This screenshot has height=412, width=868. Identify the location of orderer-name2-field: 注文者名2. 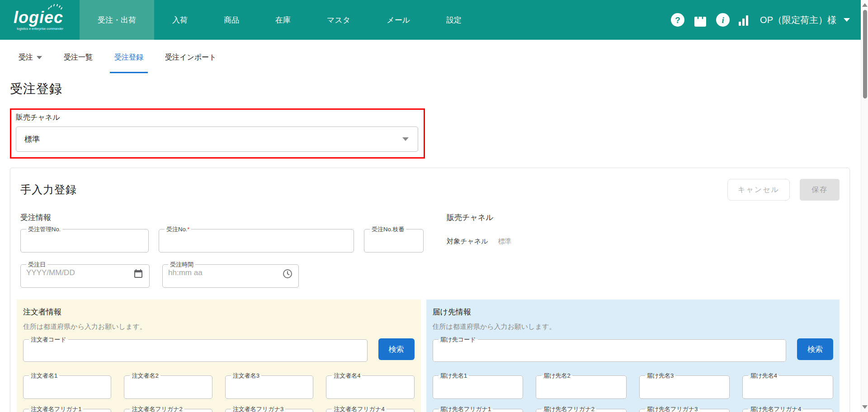
(168, 386).